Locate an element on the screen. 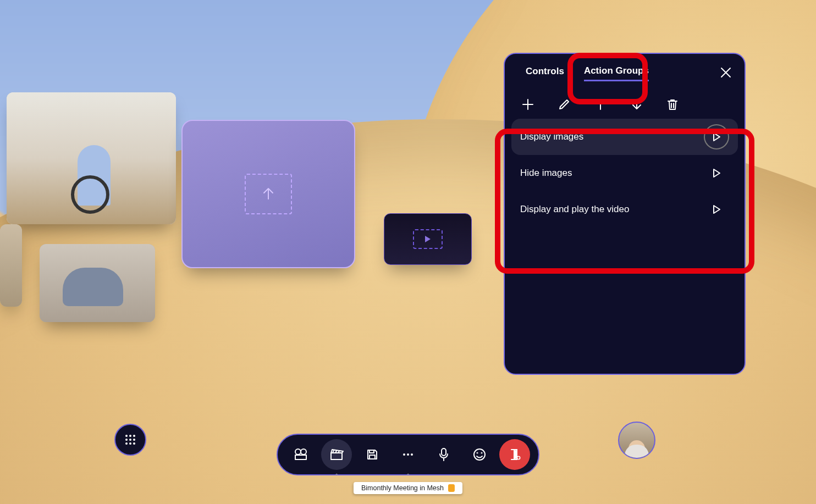 The image size is (816, 504). avatar-button is located at coordinates (637, 440).